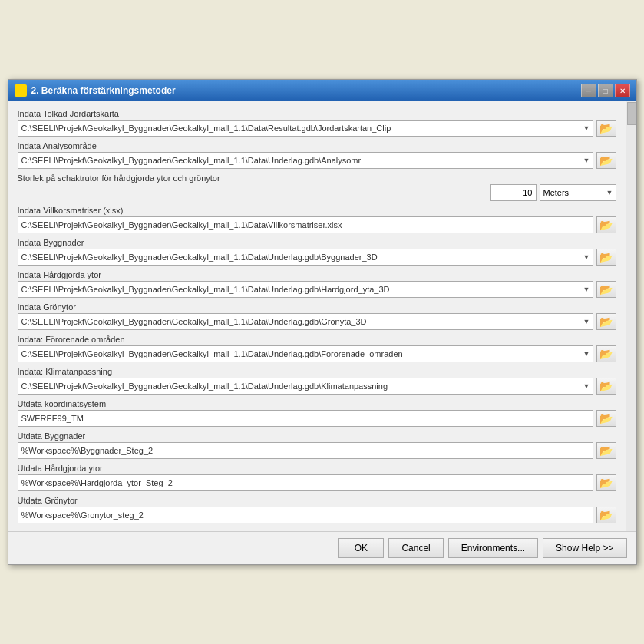 The image size is (644, 644). I want to click on utdata-koord-label: Utdata koordinatsystem, so click(317, 404).